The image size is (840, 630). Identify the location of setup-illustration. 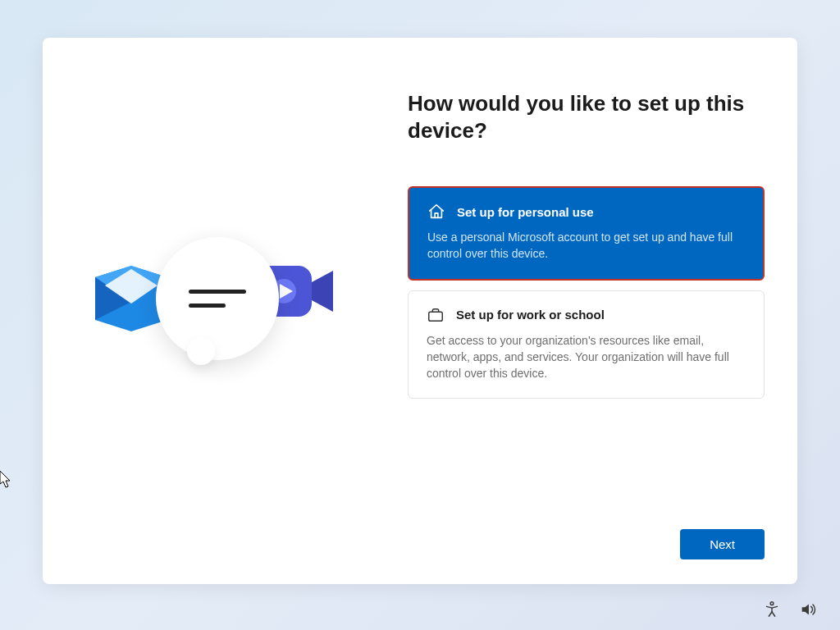
(221, 311).